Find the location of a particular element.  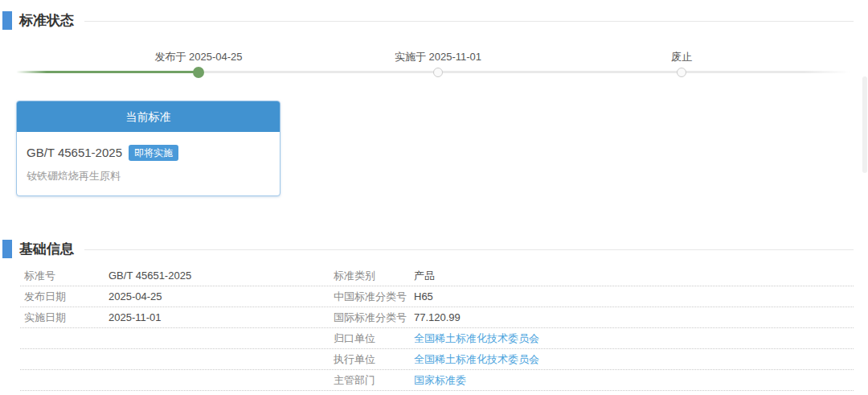

status-badge: 即将实施 is located at coordinates (154, 153).